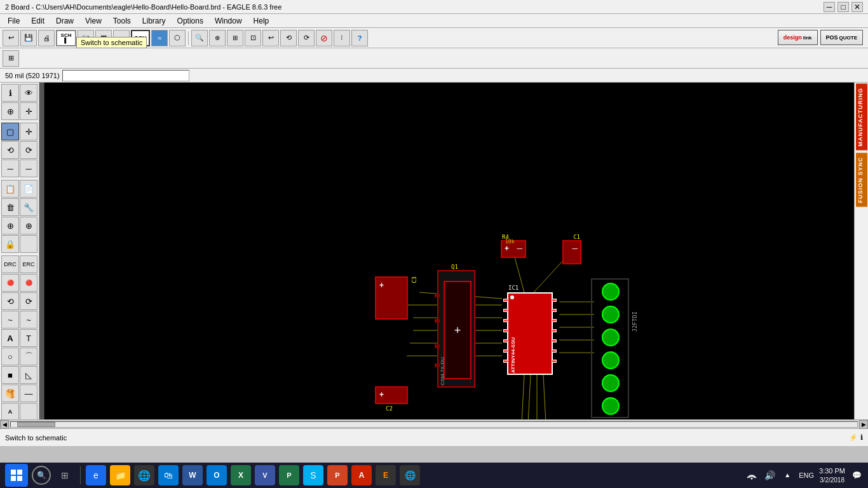 This screenshot has height=488, width=868. I want to click on rotate-ccw-tool: ⟲, so click(10, 150).